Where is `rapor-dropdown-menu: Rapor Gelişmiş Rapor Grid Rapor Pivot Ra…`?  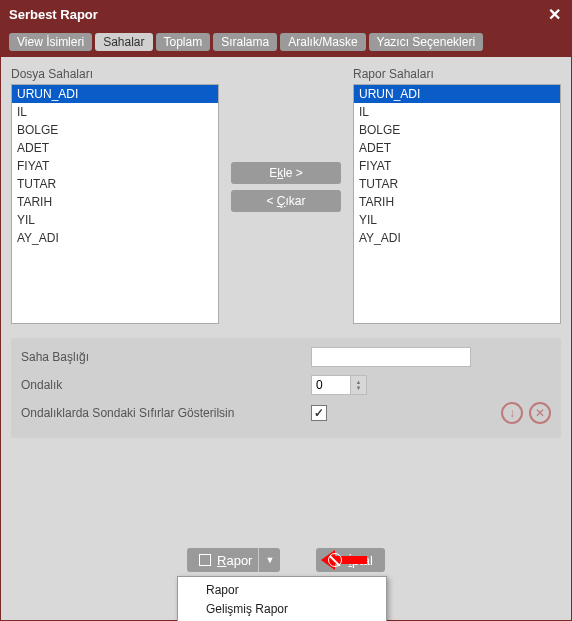 rapor-dropdown-menu: Rapor Gelişmiş Rapor Grid Rapor Pivot Ra… is located at coordinates (282, 598).